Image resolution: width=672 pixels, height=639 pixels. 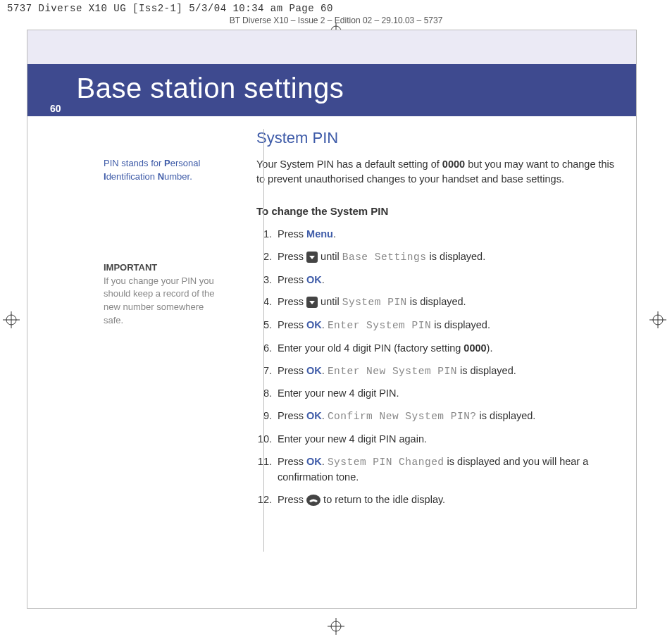 What do you see at coordinates (263, 340) in the screenshot?
I see `column-divider` at bounding box center [263, 340].